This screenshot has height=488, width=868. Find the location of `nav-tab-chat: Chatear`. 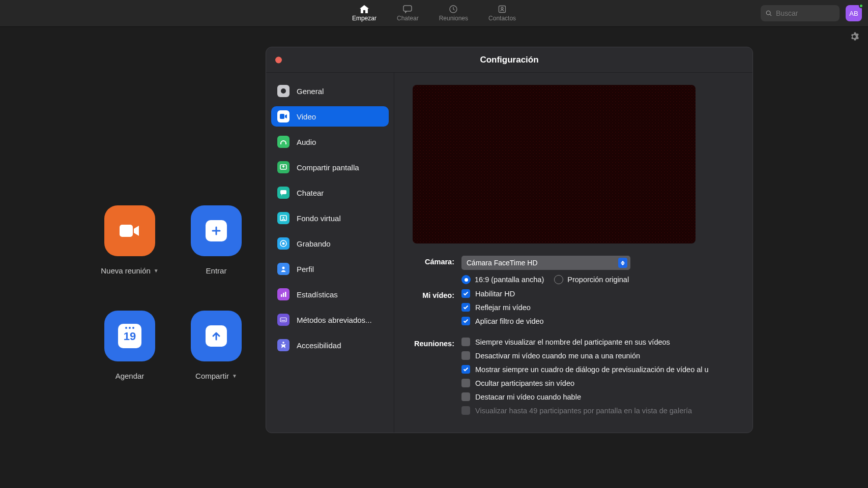

nav-tab-chat: Chatear is located at coordinates (408, 13).